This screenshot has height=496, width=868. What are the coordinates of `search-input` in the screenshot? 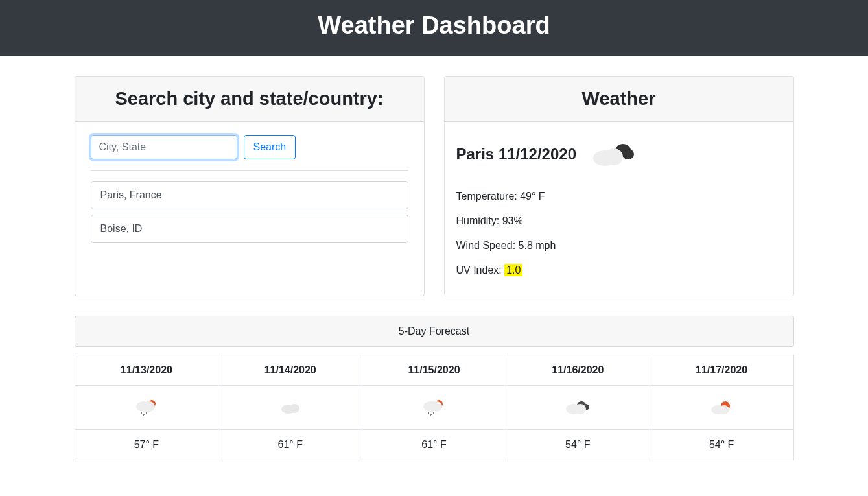 It's located at (164, 147).